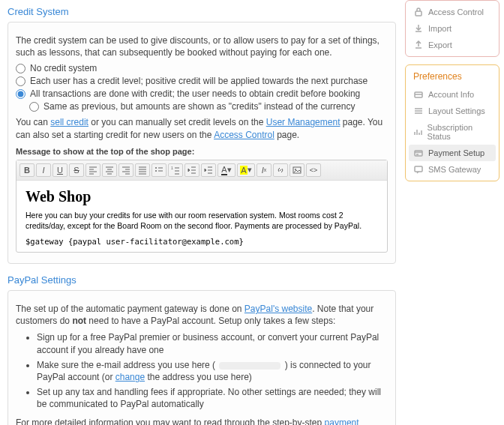  What do you see at coordinates (128, 365) in the screenshot?
I see `text: Make sure the e-mail address you use her…` at bounding box center [128, 365].